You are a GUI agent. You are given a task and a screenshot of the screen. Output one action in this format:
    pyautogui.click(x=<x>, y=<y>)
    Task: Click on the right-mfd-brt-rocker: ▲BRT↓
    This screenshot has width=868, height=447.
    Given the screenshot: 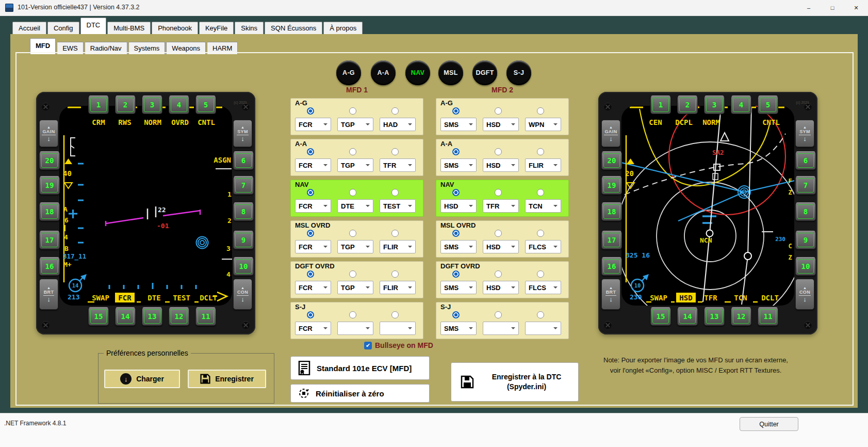 What is the action you would take?
    pyautogui.click(x=611, y=294)
    